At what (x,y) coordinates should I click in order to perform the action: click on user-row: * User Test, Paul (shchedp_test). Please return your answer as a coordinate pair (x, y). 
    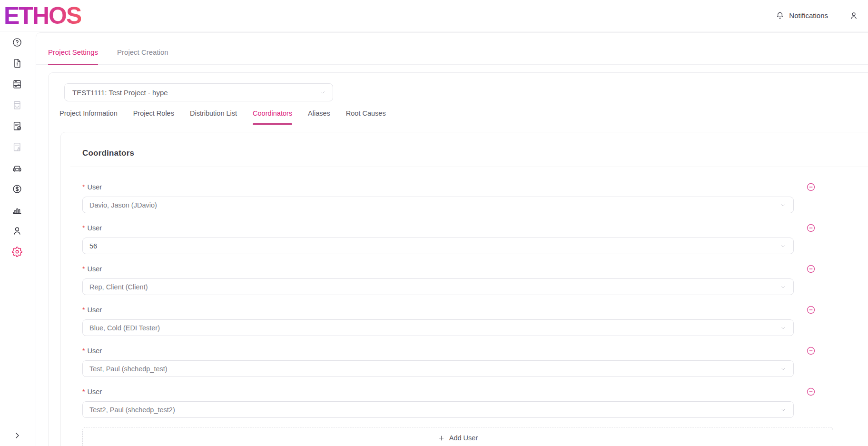
    Looking at the image, I should click on (438, 362).